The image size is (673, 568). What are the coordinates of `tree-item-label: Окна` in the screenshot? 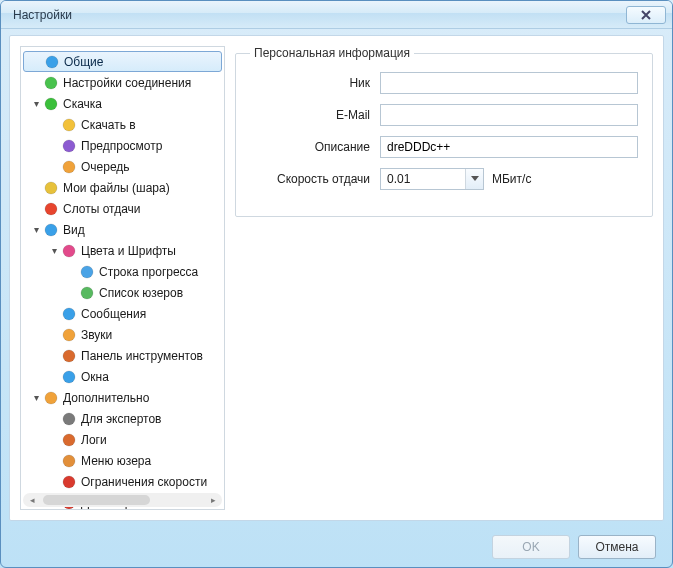 It's located at (95, 377).